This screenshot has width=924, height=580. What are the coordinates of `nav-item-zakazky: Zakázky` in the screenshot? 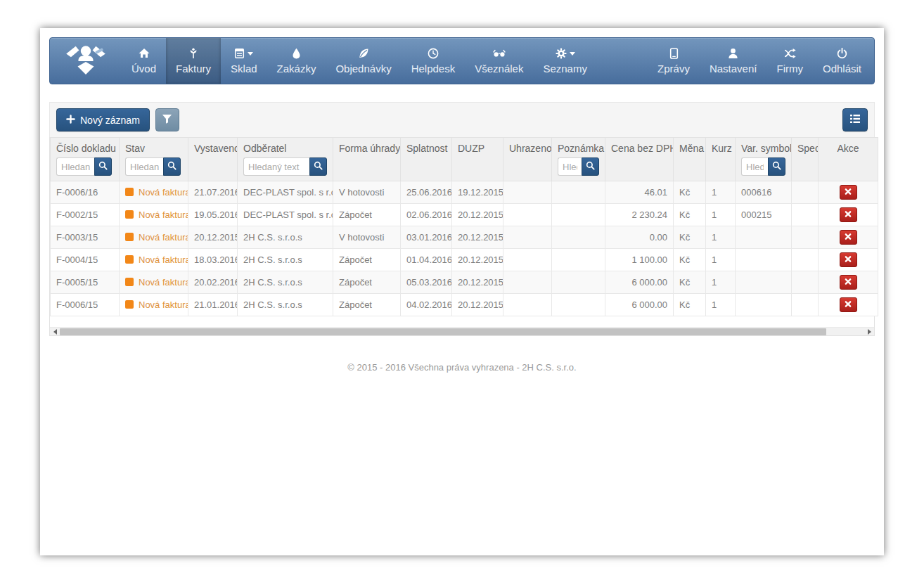 It's located at (297, 60).